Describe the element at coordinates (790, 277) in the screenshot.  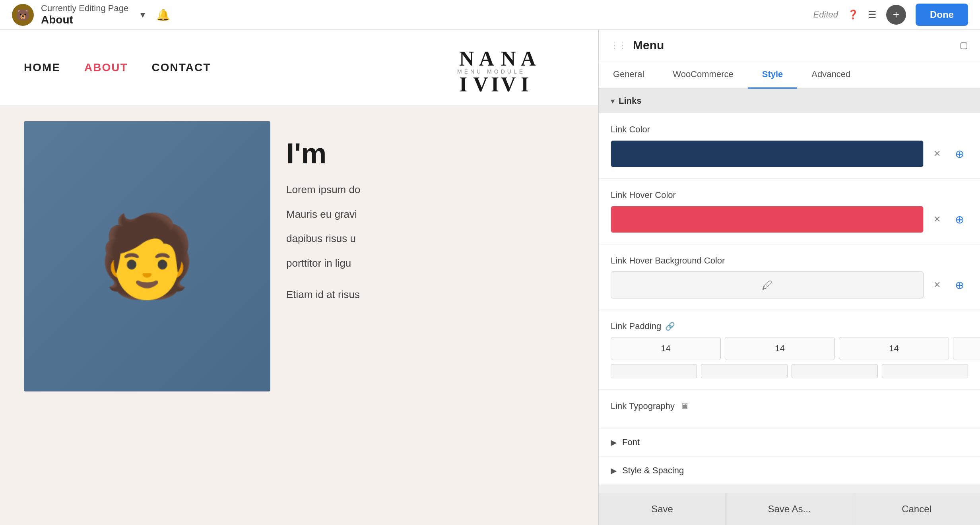
I see `link-hover-bg-group: Link Hover Background Color 🖊 ✕ ⊕` at that location.